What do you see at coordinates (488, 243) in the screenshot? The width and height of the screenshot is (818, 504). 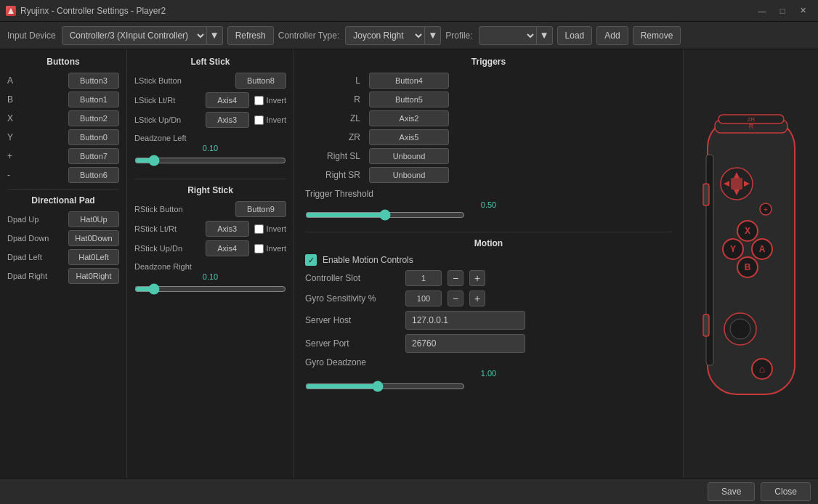 I see `motion-title: Motion` at bounding box center [488, 243].